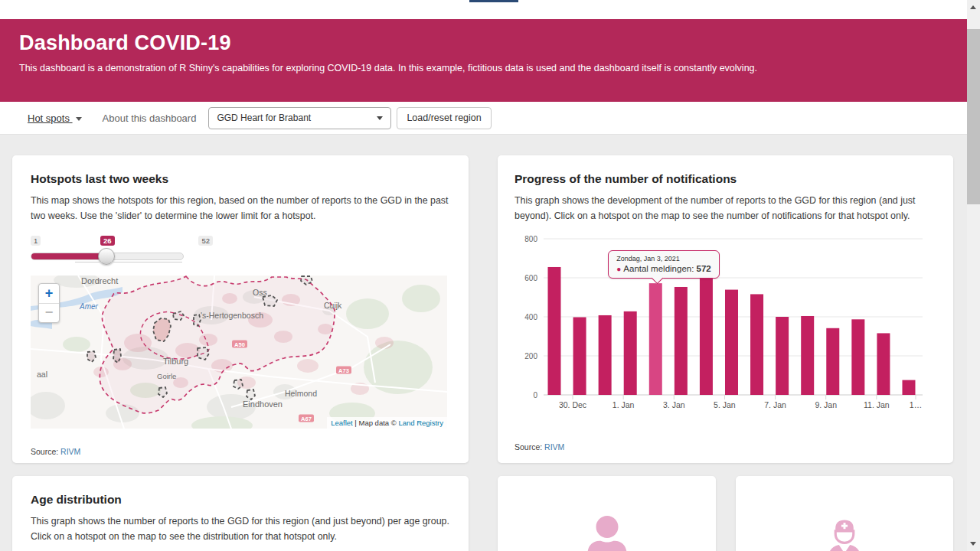  I want to click on chart-source: Source: RIVM, so click(726, 447).